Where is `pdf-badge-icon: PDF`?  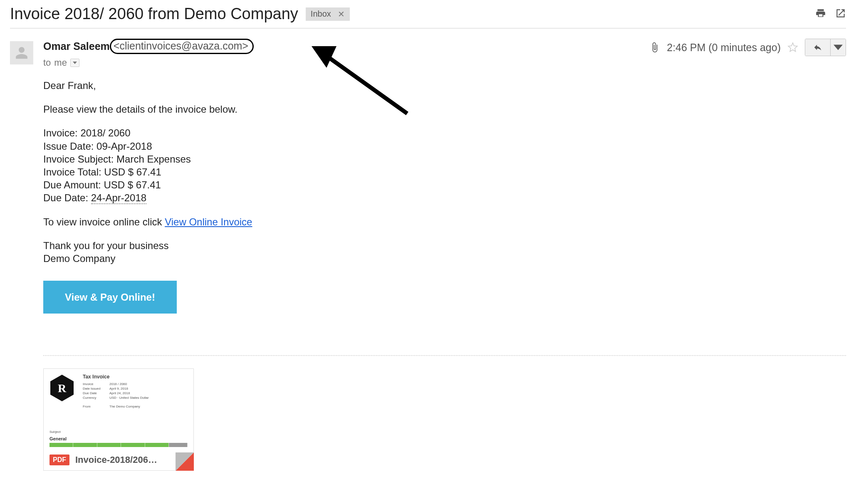
pdf-badge-icon: PDF is located at coordinates (59, 460).